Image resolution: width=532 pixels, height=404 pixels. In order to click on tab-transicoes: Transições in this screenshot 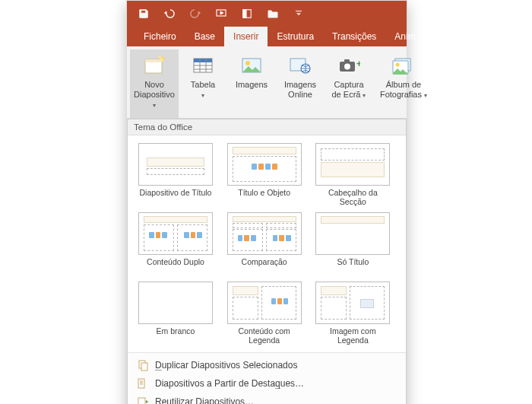, I will do `click(354, 37)`.